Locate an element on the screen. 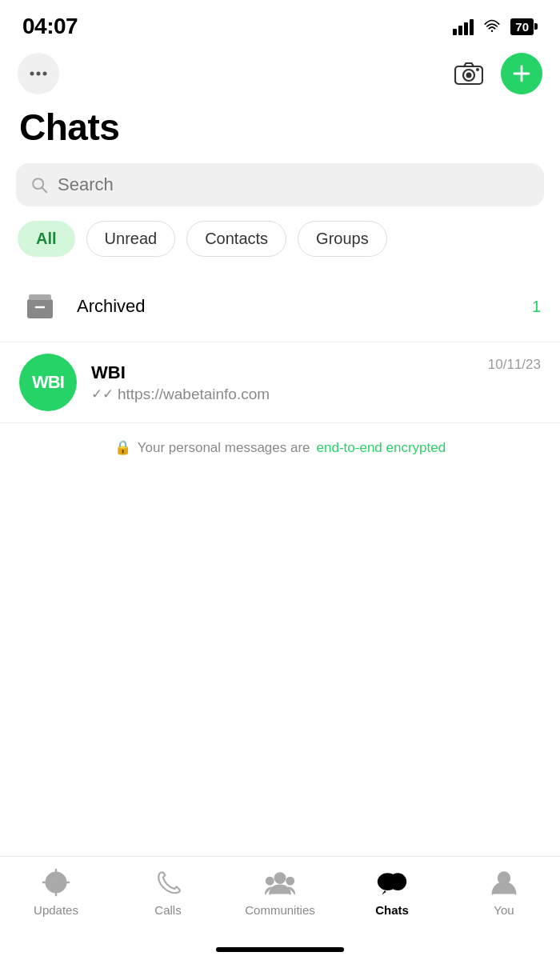 The height and width of the screenshot is (960, 560). camera-icon is located at coordinates (469, 74).